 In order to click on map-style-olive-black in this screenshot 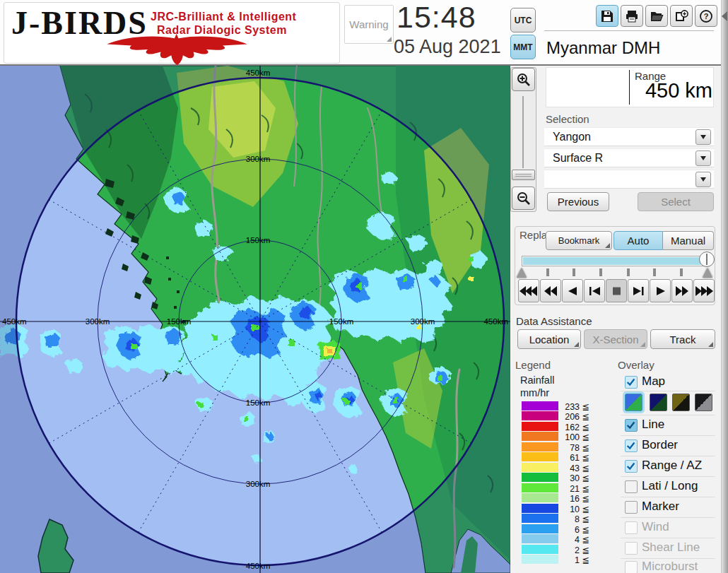, I will do `click(681, 403)`.